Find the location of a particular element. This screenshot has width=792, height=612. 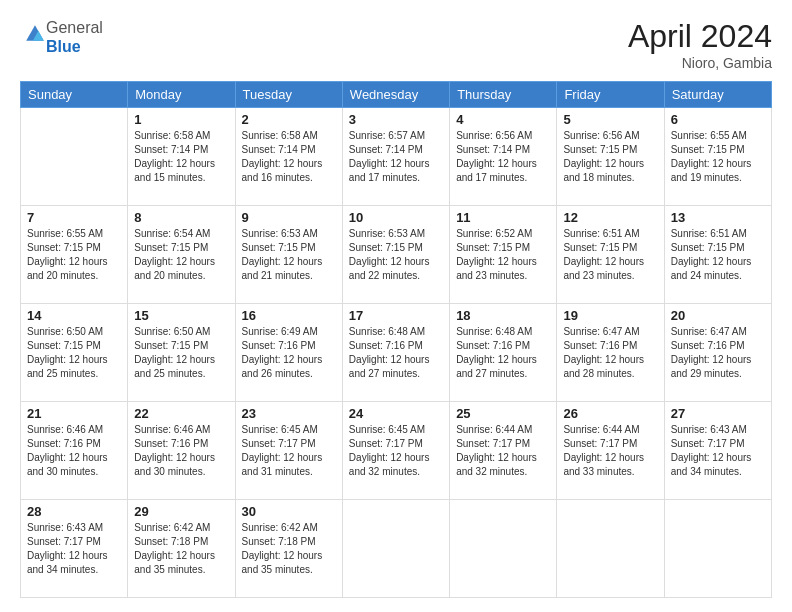

day-number: 2 is located at coordinates (289, 120).